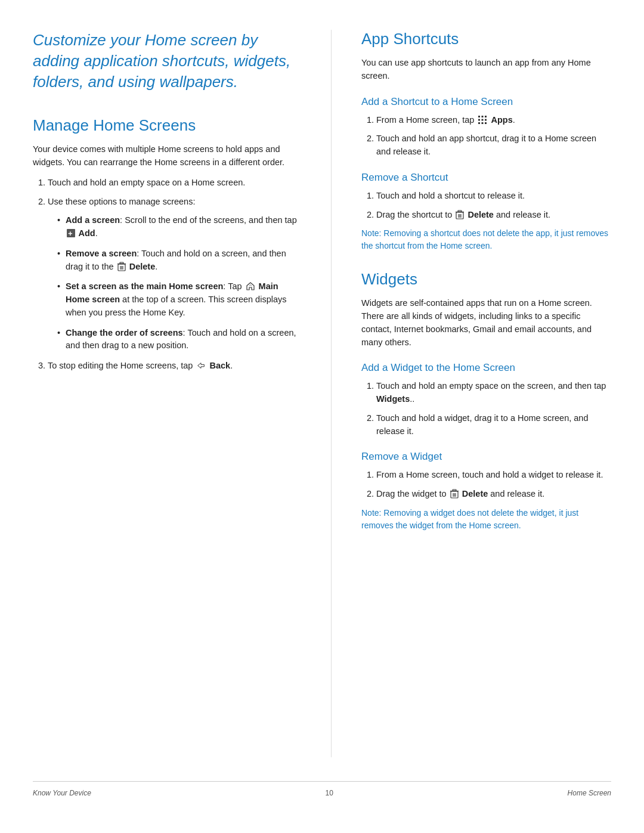 Image resolution: width=644 pixels, height=833 pixels. I want to click on delete-icon-shortcut, so click(460, 215).